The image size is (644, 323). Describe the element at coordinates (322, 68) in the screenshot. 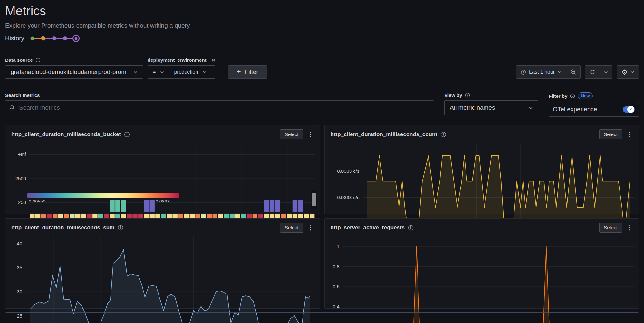

I see `toolbar: Data source grafanacloud-demokitcloudame…` at that location.